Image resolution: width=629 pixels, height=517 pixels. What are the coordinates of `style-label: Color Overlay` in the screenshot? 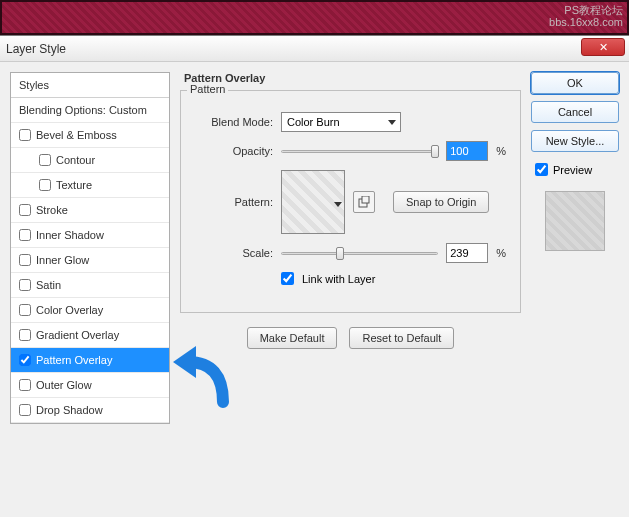 It's located at (70, 310).